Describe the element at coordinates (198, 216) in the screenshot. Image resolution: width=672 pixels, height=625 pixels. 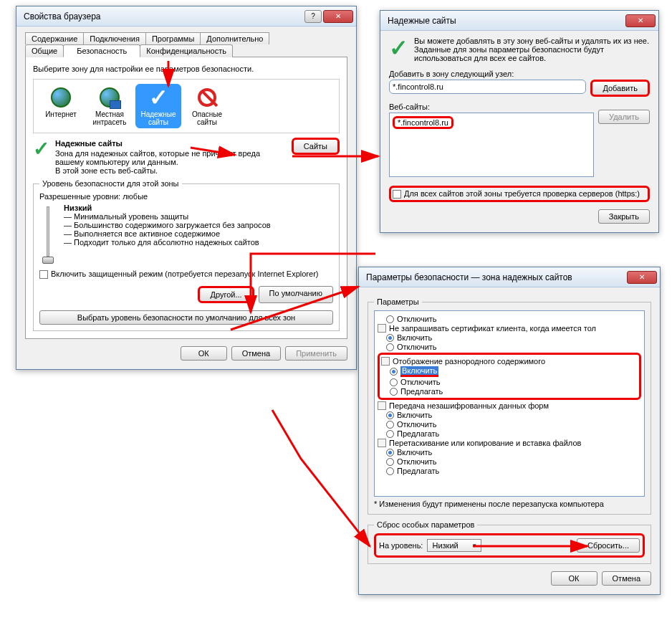
I see `level-b1: — Минимальный уровень защиты` at that location.